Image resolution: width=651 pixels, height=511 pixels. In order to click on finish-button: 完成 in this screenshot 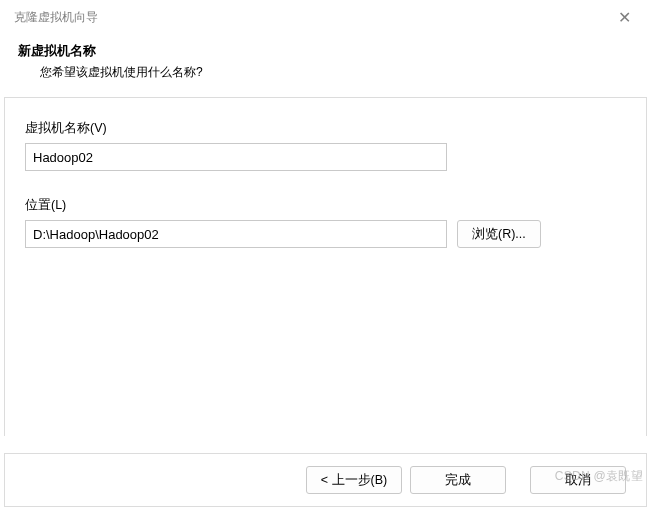, I will do `click(458, 480)`.